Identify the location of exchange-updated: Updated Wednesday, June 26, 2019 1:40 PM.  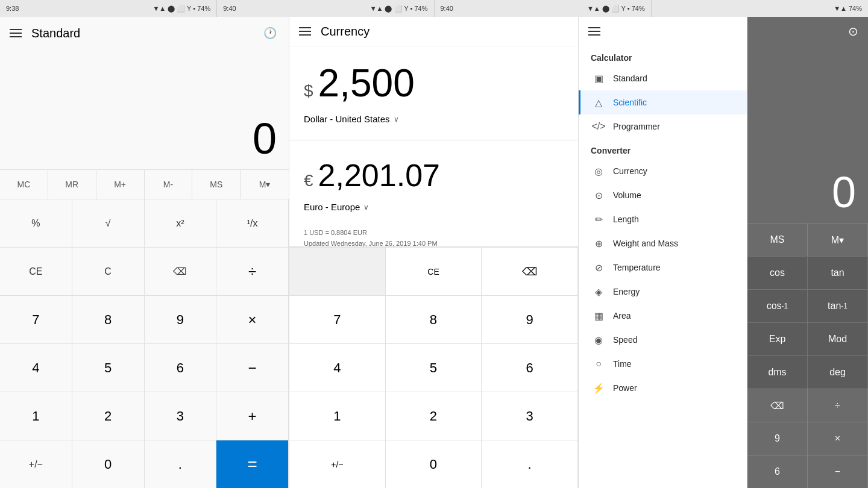
(434, 242).